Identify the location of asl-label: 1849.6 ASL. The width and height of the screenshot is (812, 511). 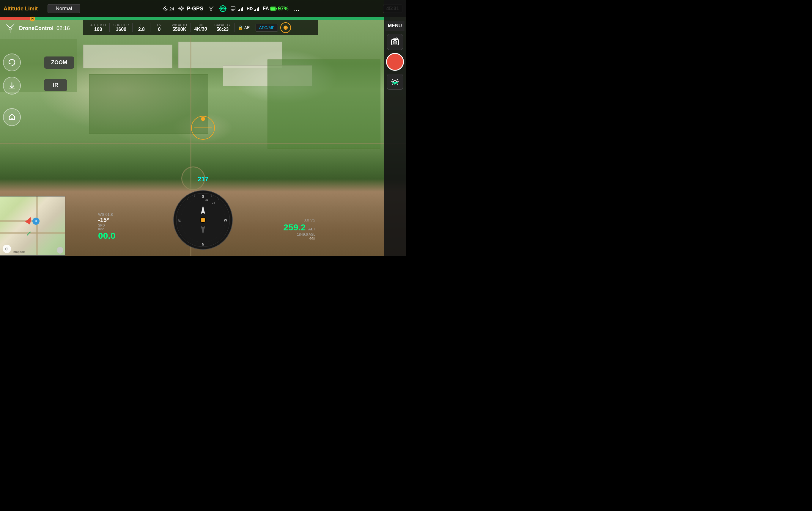
(299, 235).